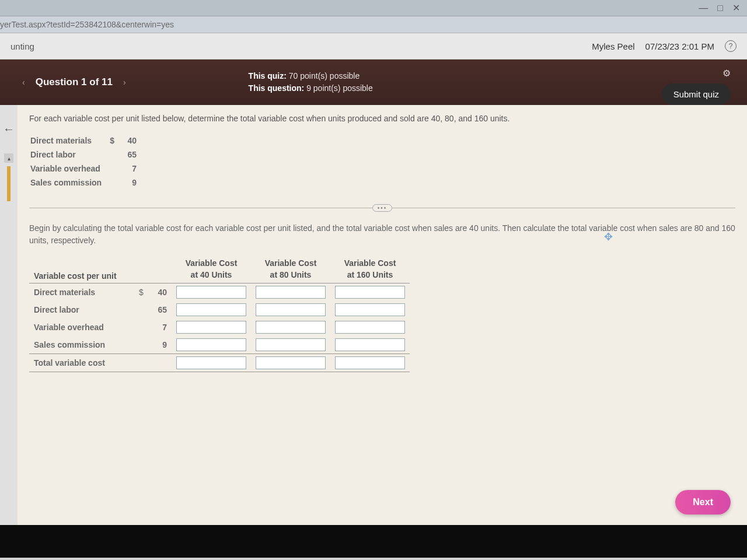 The height and width of the screenshot is (560, 747). I want to click on left-rail: ← ▴, so click(9, 315).